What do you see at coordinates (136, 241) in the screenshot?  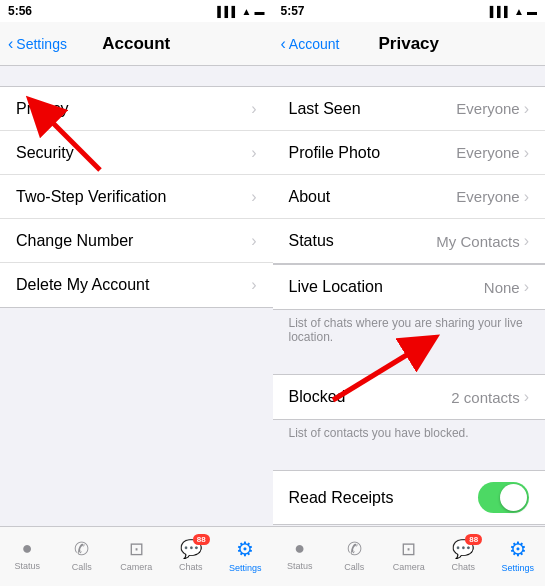 I see `change-number-row: Change Number ›` at bounding box center [136, 241].